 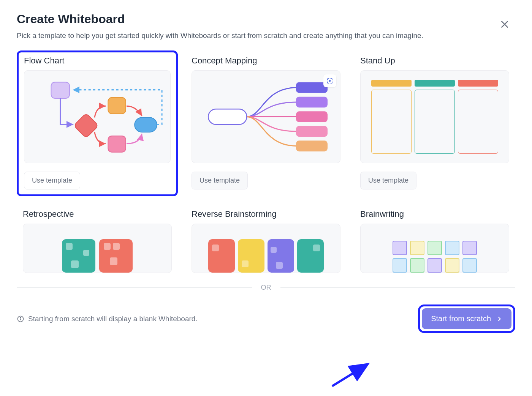 I want to click on template-title: Concept Mapping, so click(x=266, y=61).